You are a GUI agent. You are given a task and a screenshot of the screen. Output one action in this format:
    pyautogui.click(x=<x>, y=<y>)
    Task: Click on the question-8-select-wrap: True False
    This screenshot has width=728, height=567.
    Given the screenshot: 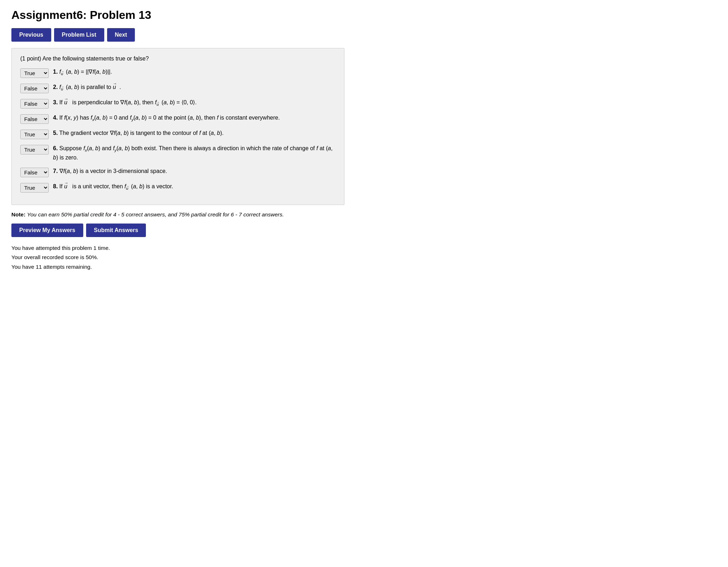 What is the action you would take?
    pyautogui.click(x=35, y=188)
    